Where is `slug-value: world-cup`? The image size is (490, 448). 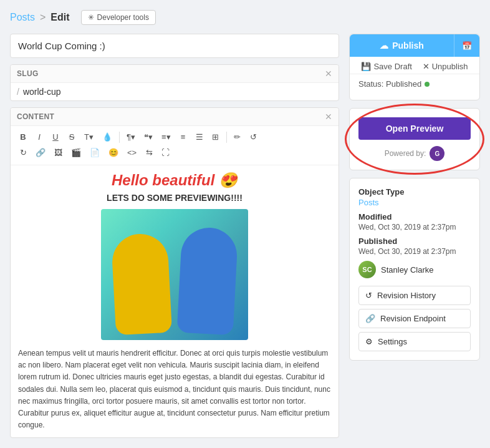
slug-value: world-cup is located at coordinates (42, 92).